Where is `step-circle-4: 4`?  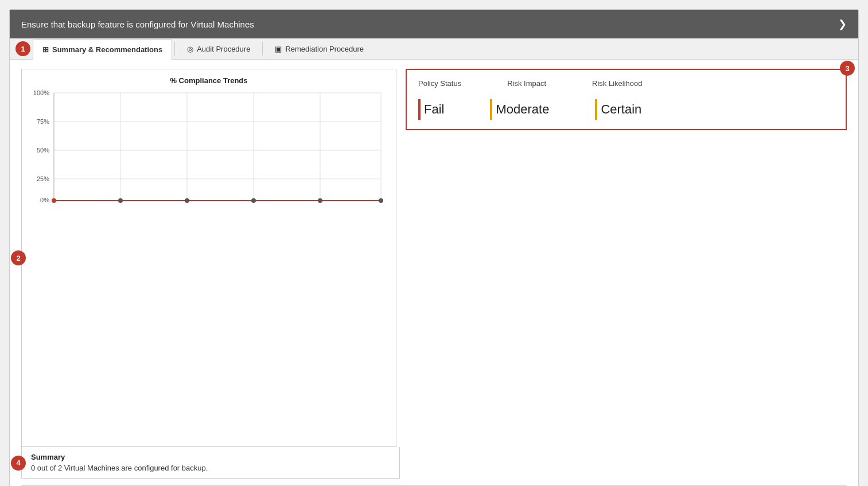 step-circle-4: 4 is located at coordinates (18, 463).